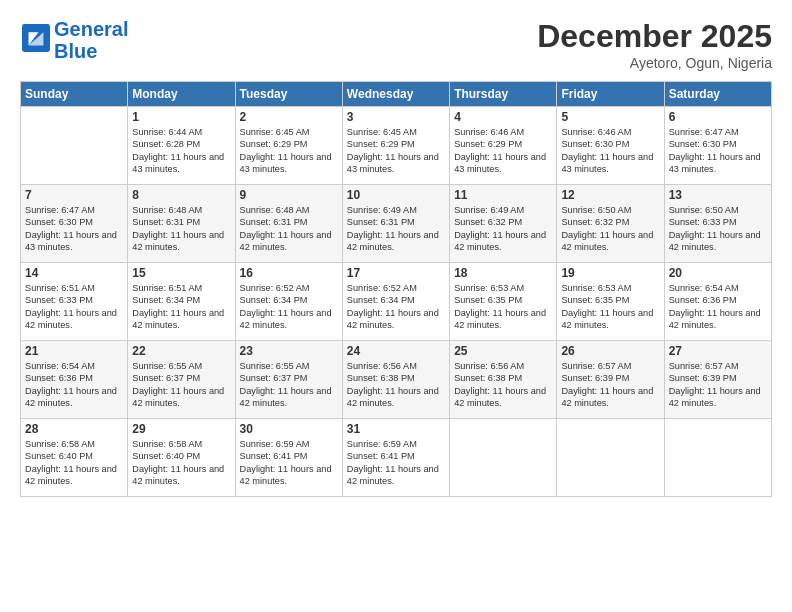  I want to click on day-number: 15, so click(181, 273).